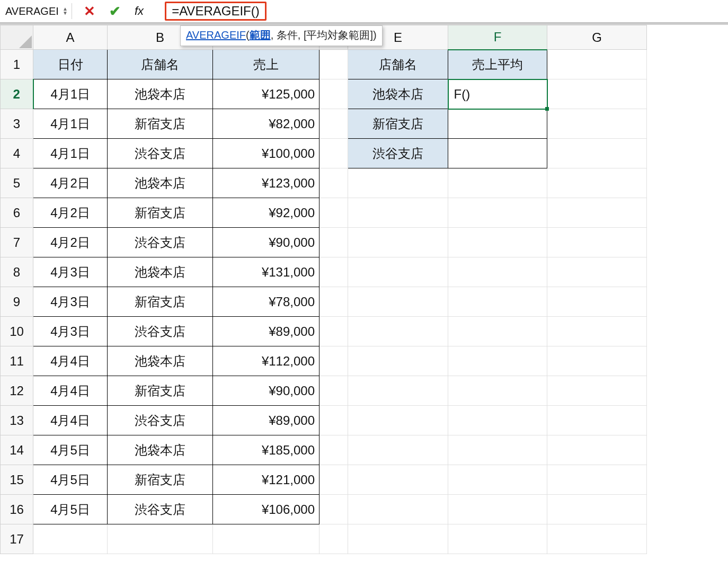 The height and width of the screenshot is (588, 728). I want to click on cell-E10, so click(398, 332).